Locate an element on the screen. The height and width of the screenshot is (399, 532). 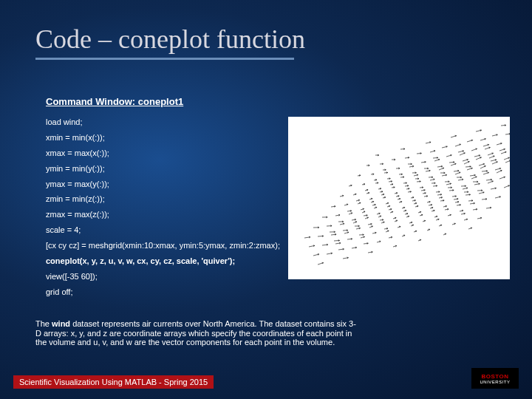
page-title: Code – coneplot function is located at coordinates (170, 39).